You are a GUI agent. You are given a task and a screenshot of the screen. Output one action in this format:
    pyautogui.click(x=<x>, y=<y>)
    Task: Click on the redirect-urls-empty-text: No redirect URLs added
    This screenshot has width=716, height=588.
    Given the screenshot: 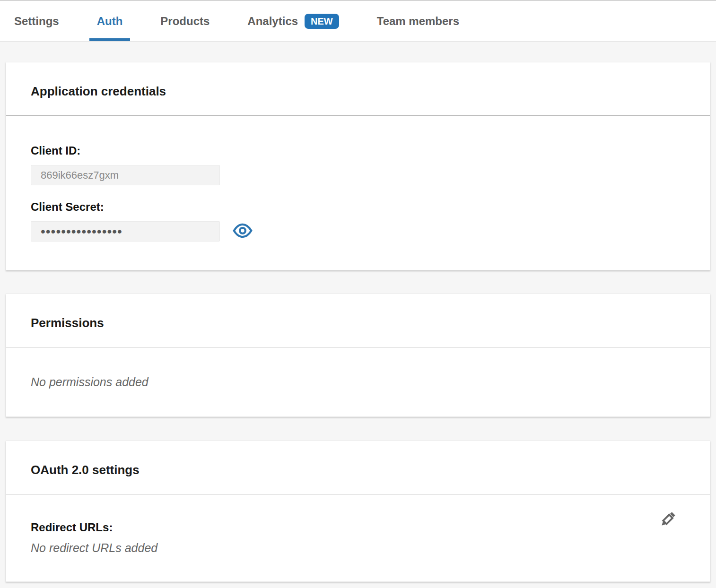 What is the action you would take?
    pyautogui.click(x=358, y=548)
    